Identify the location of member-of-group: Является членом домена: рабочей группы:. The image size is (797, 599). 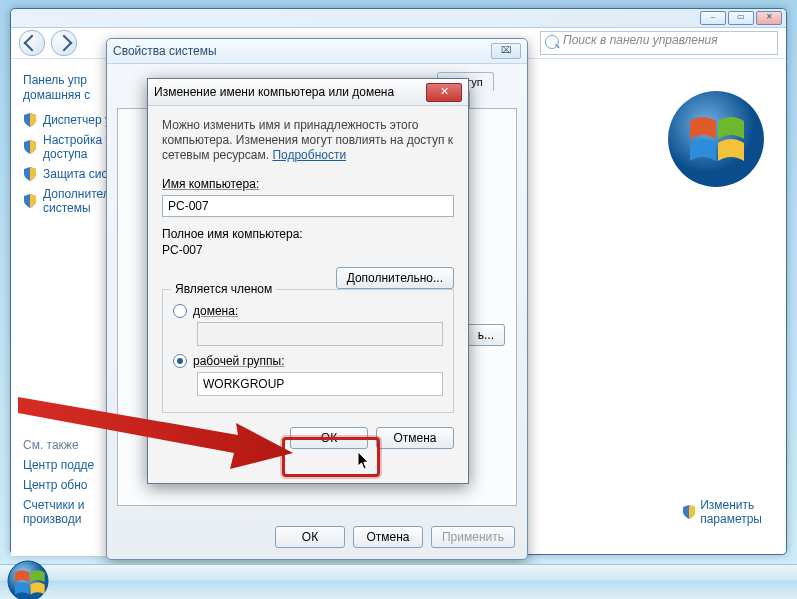
(308, 351).